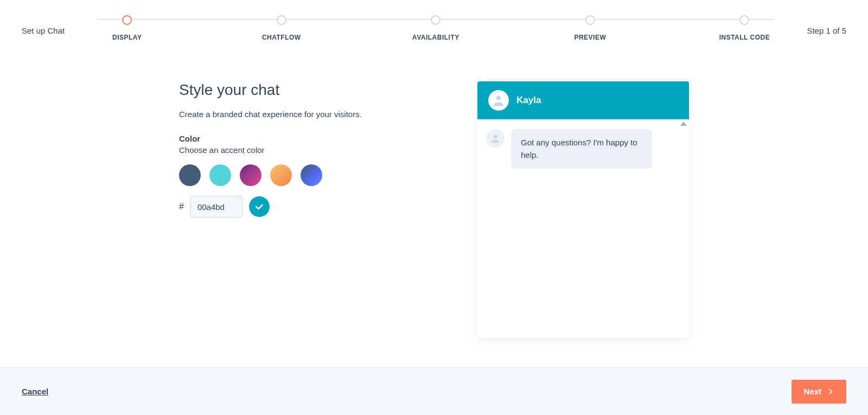 The width and height of the screenshot is (868, 415). I want to click on color-section-label: Color, so click(293, 139).